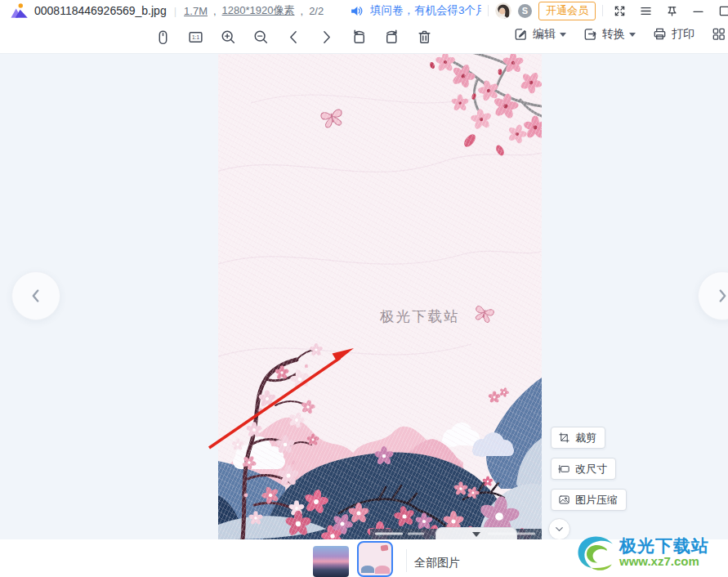 This screenshot has height=577, width=728. What do you see at coordinates (195, 37) in the screenshot?
I see `ratio-1to1-icon: 1:1` at bounding box center [195, 37].